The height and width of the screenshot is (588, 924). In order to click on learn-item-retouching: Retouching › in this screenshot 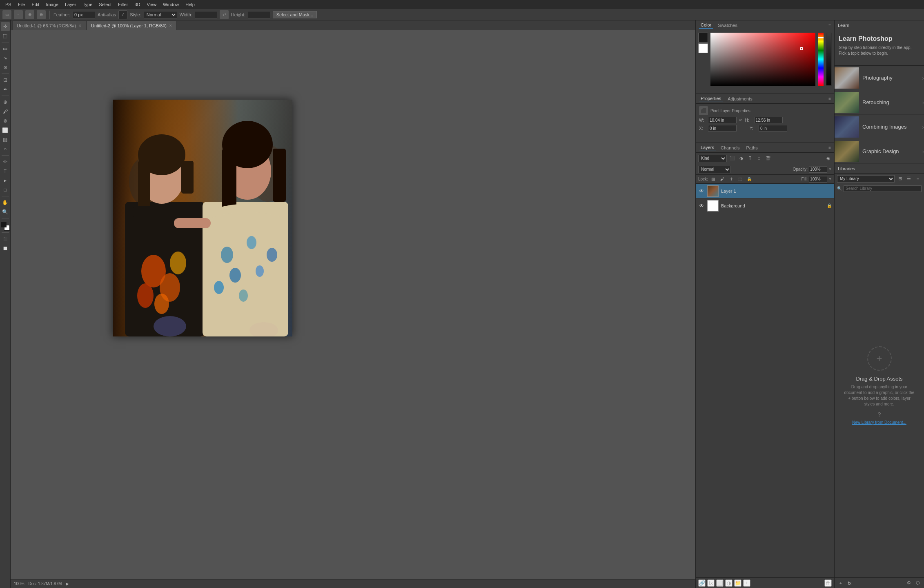, I will do `click(879, 102)`.